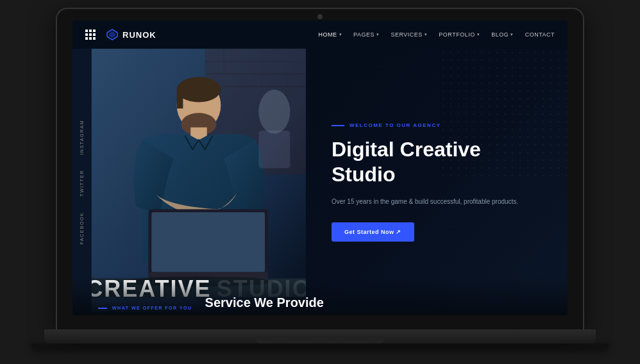 The width and height of the screenshot is (640, 364). I want to click on logo-icon, so click(112, 35).